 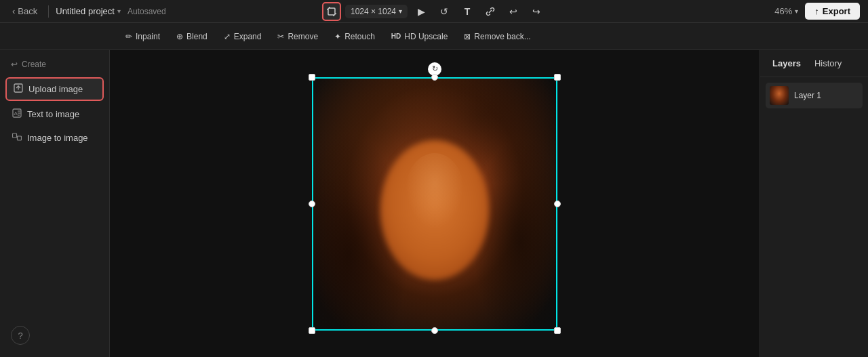 What do you see at coordinates (148, 37) in the screenshot?
I see `inpaint-label: Inpaint` at bounding box center [148, 37].